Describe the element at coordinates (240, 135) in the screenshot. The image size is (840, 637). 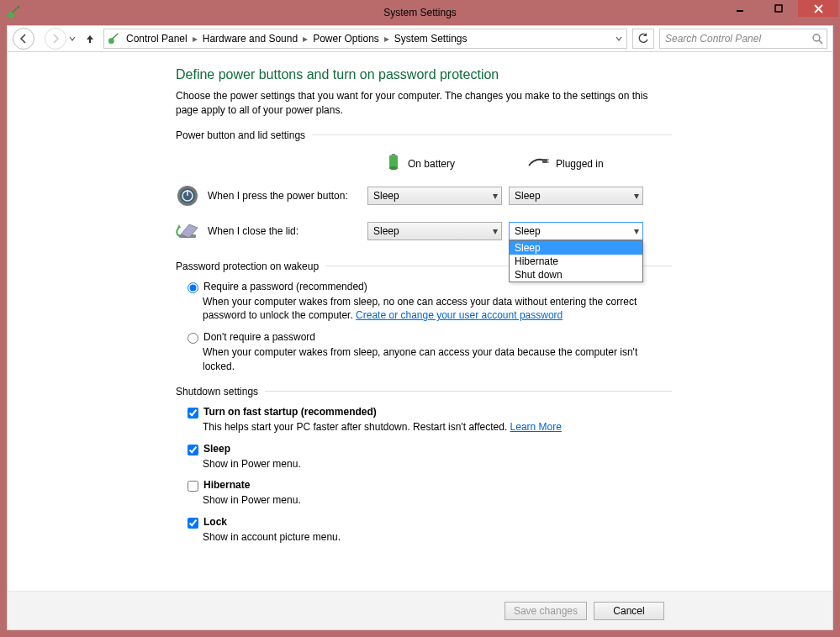
I see `group-header-power: Power button and lid settings` at that location.